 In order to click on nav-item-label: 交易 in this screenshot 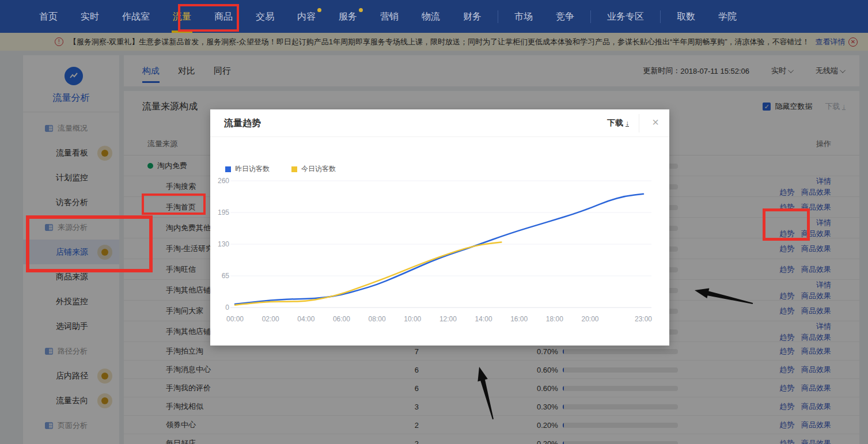, I will do `click(265, 16)`.